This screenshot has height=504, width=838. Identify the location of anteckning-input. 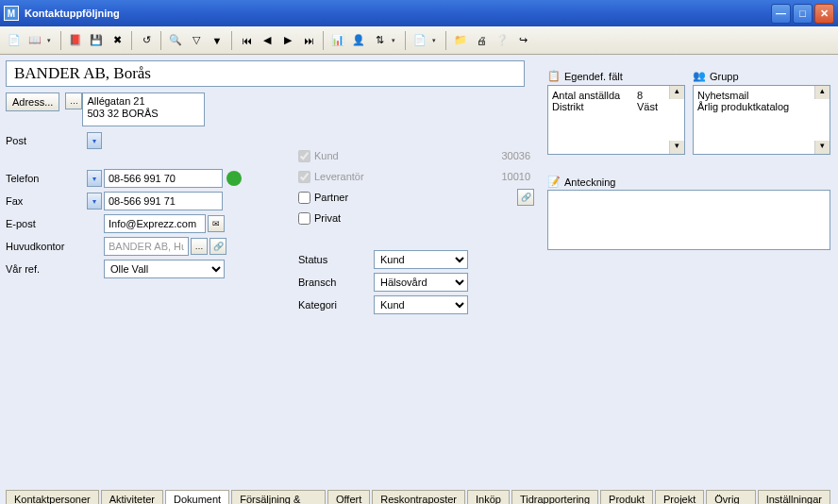
(689, 220).